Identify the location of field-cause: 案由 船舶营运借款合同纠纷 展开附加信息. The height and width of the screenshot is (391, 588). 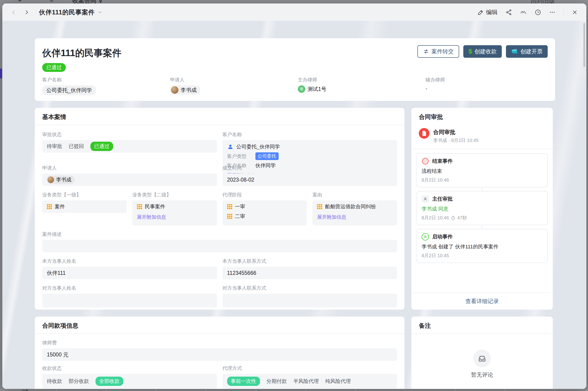
(355, 208).